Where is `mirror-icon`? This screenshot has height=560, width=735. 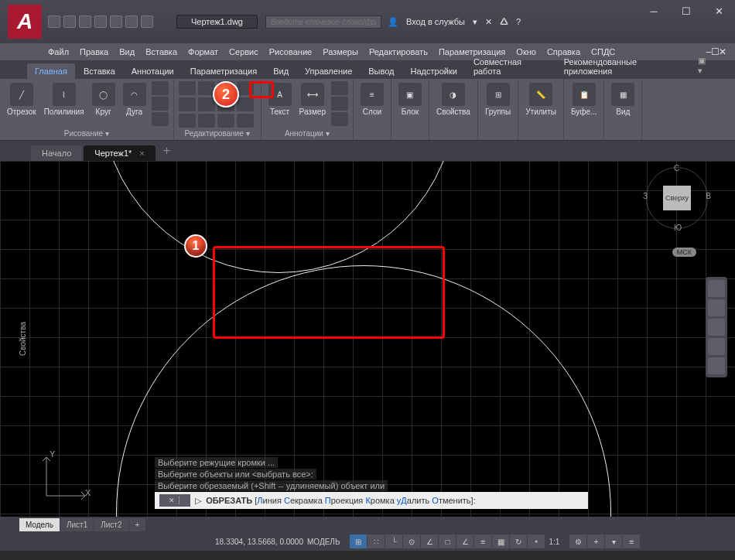 mirror-icon is located at coordinates (207, 104).